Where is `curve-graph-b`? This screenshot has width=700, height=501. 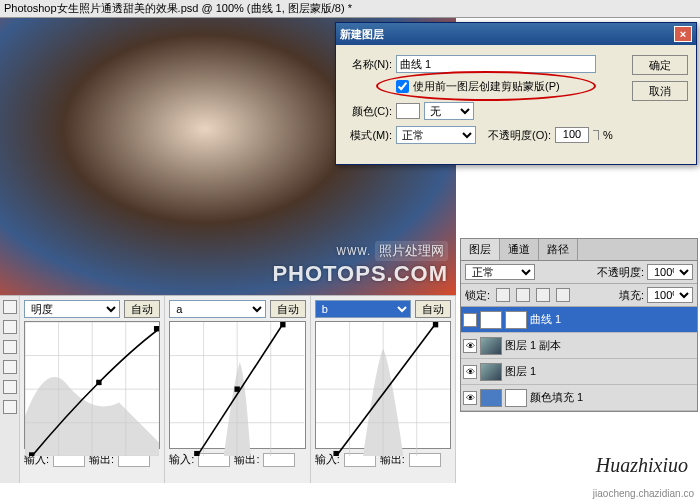 curve-graph-b is located at coordinates (383, 385).